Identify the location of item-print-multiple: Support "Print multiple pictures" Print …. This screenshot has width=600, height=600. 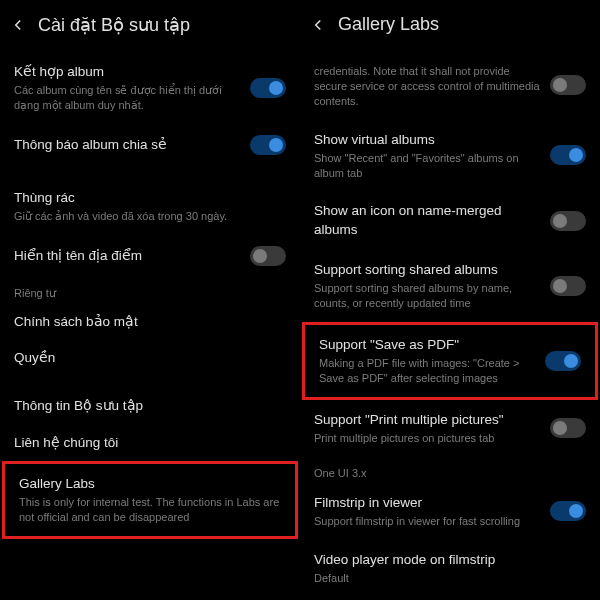
(450, 428).